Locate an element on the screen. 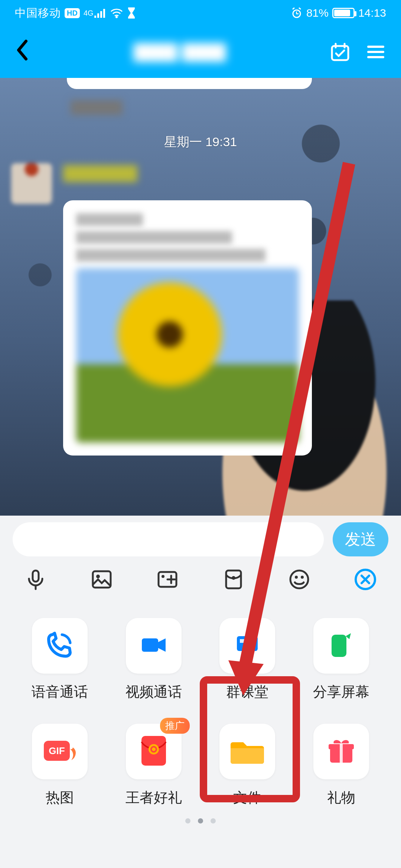  message-timestamp: 星期一 19:31 is located at coordinates (200, 142).